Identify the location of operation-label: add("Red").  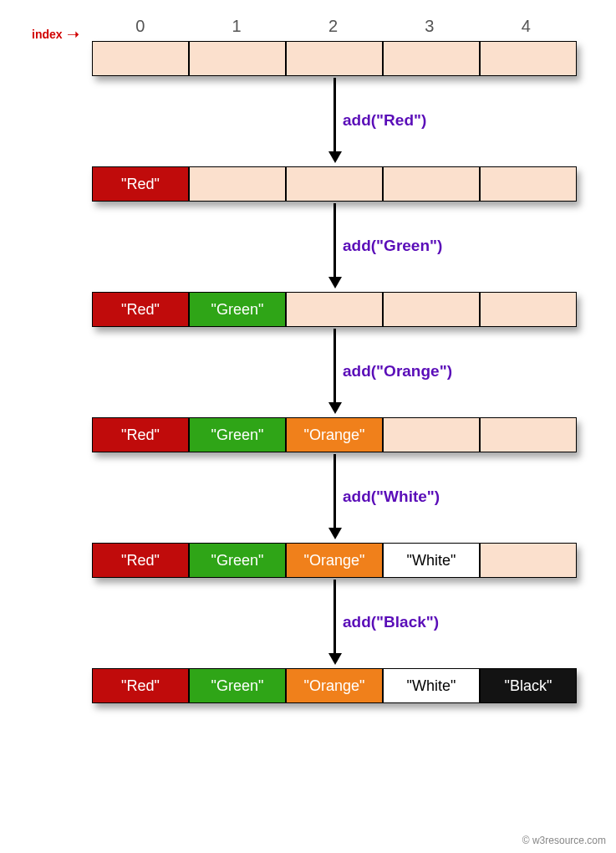
(384, 120).